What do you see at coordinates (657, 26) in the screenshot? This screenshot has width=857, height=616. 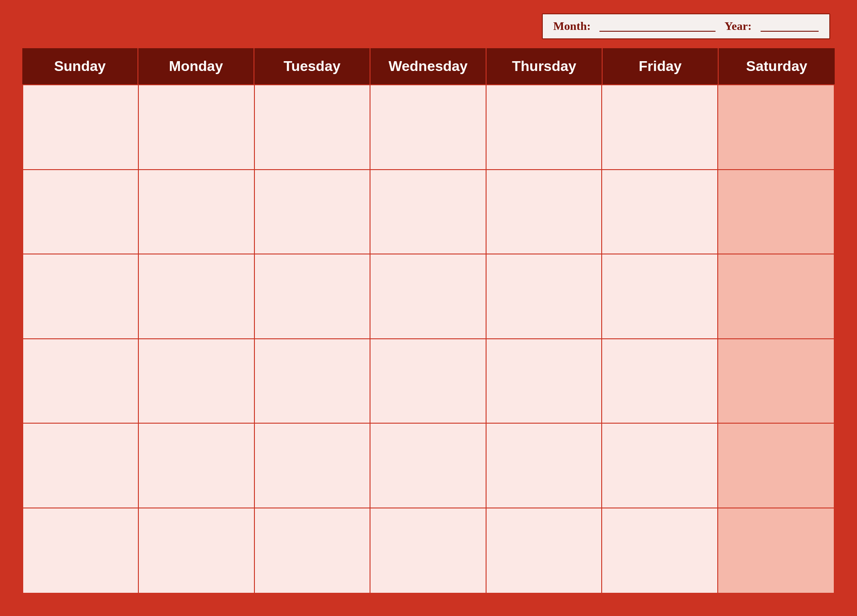 I see `month-underline` at bounding box center [657, 26].